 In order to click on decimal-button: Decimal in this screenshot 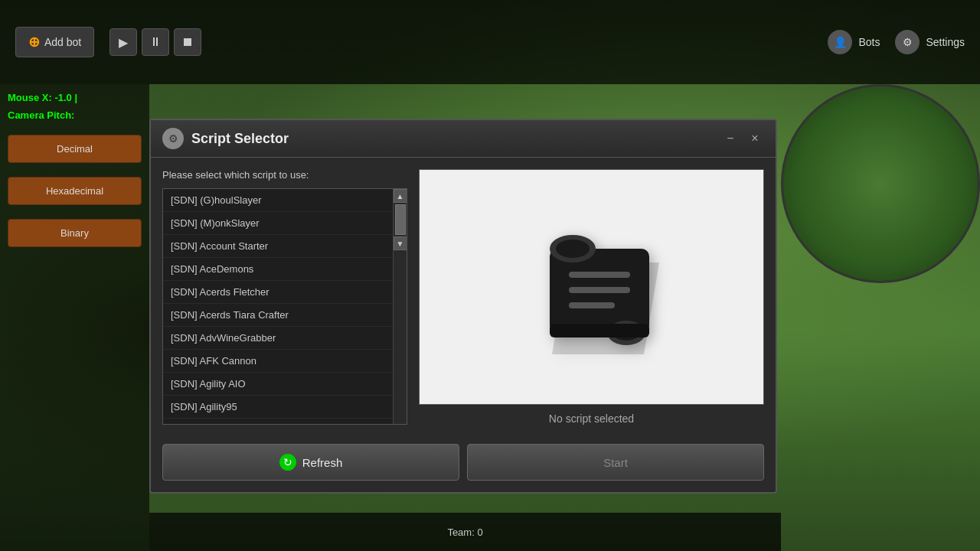, I will do `click(75, 148)`.